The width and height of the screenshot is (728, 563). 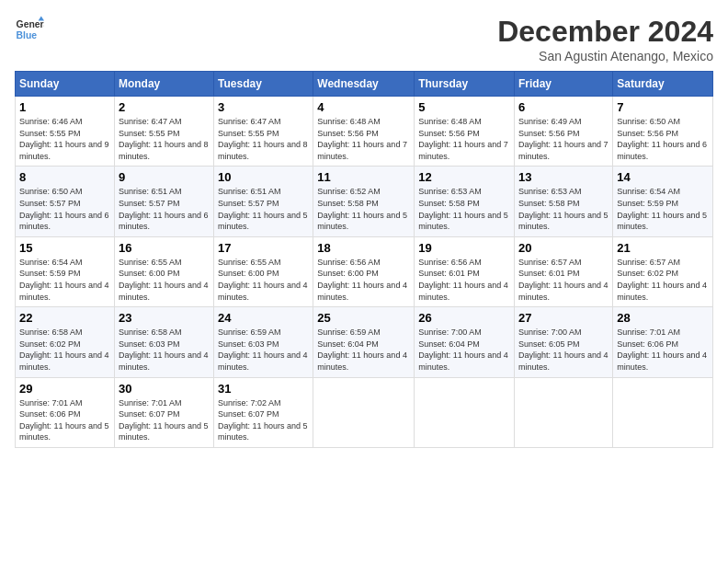 I want to click on sunset-label: Sunset: 5:58 PM, so click(x=550, y=203).